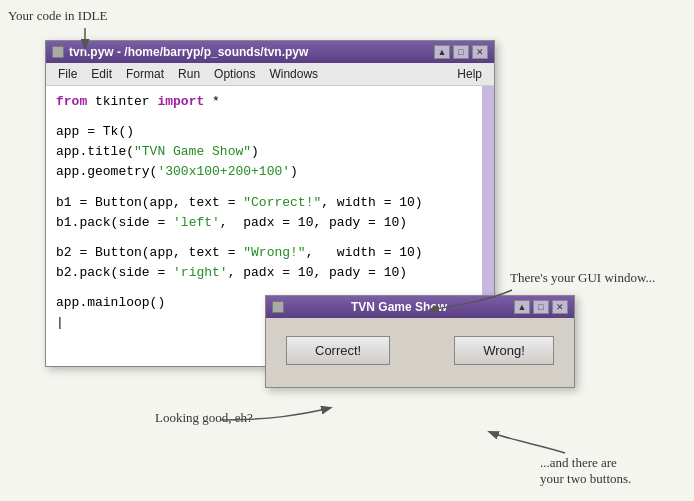 The width and height of the screenshot is (694, 501). I want to click on correct-button: Correct!, so click(338, 350).